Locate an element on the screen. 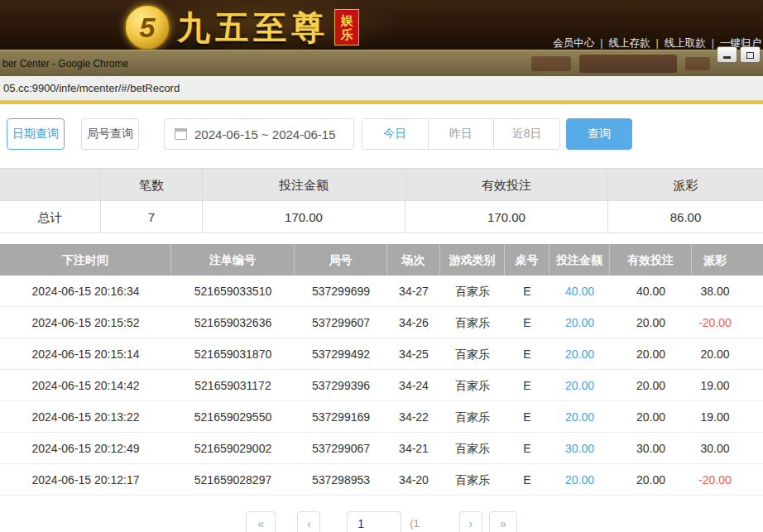 The width and height of the screenshot is (763, 532). table-row: 2024-06-15 20:15:52521659032636537299607… is located at coordinates (382, 323).